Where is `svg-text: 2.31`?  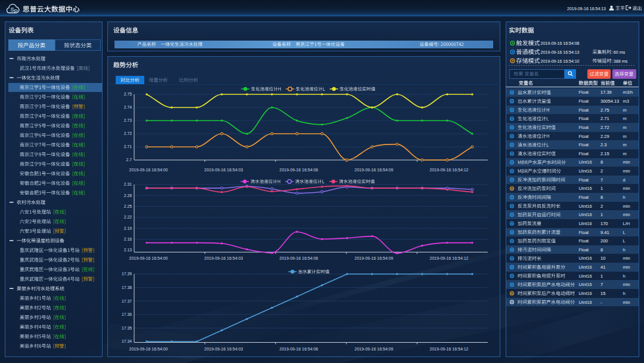
svg-text: 2.31 is located at coordinates (128, 184).